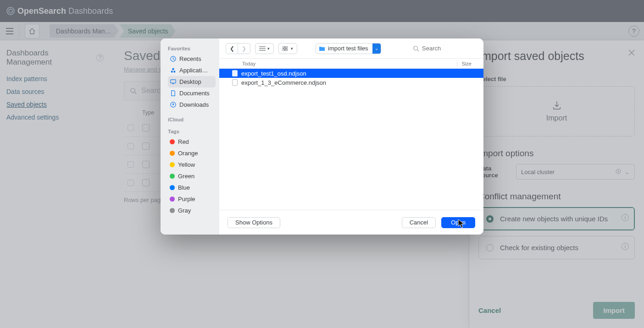 The width and height of the screenshot is (644, 328). Describe the element at coordinates (186, 176) in the screenshot. I see `tag-label: Green` at that location.